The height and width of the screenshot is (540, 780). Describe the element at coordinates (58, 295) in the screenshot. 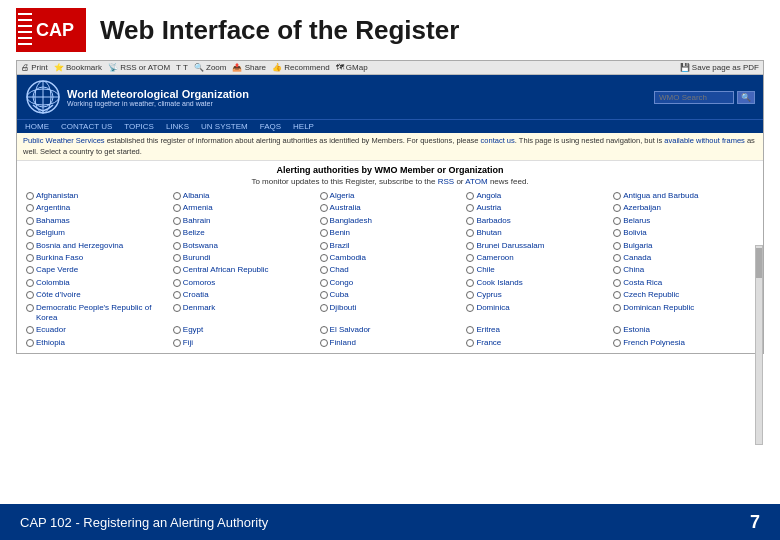

I see `country-link: Côte d'Ivoire` at that location.